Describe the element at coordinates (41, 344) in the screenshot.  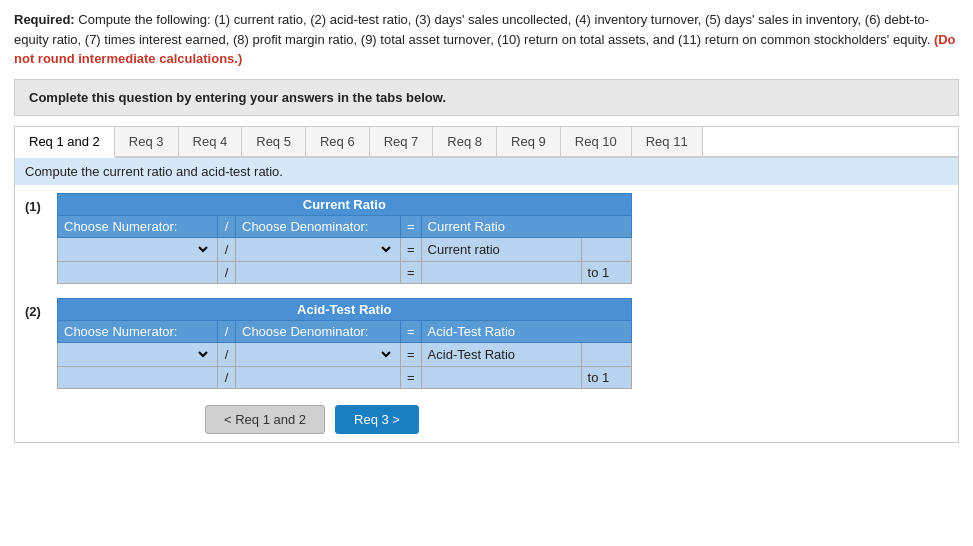
I see `section2-label: (2)` at that location.